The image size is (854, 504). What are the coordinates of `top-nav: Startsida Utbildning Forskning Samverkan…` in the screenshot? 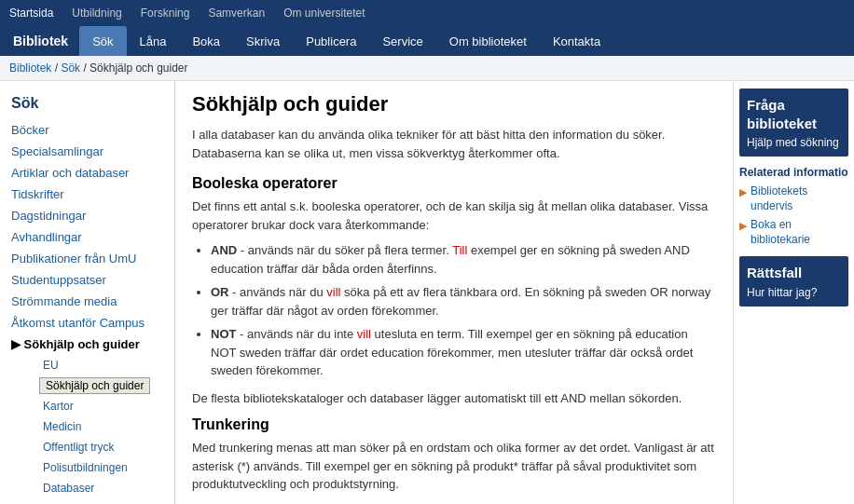 It's located at (427, 13).